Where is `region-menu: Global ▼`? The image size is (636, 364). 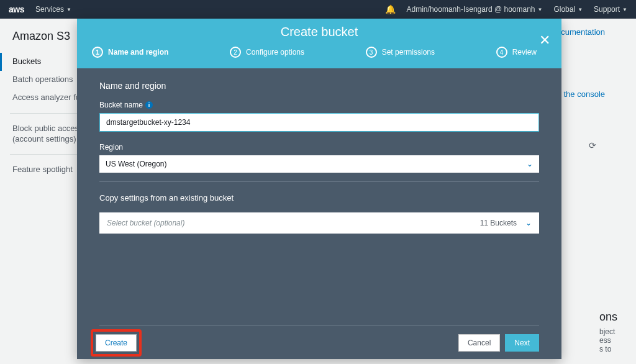 region-menu: Global ▼ is located at coordinates (568, 9).